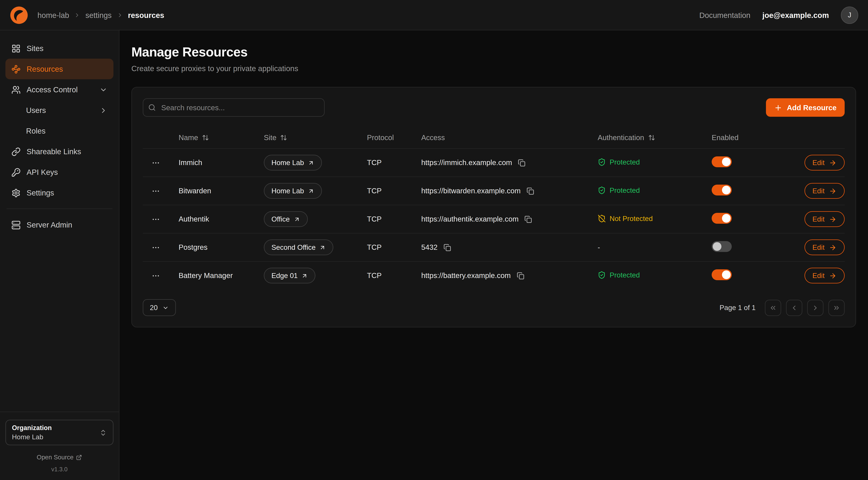  I want to click on column-header-site: Site, so click(315, 138).